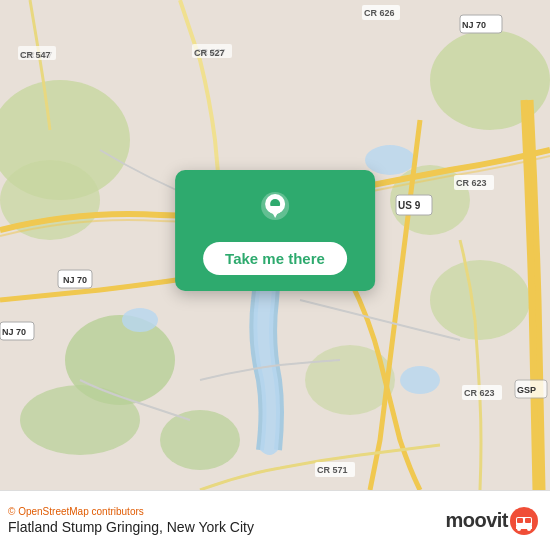 The image size is (550, 550). Describe the element at coordinates (36, 55) in the screenshot. I see `svg-text: CR 547` at that location.